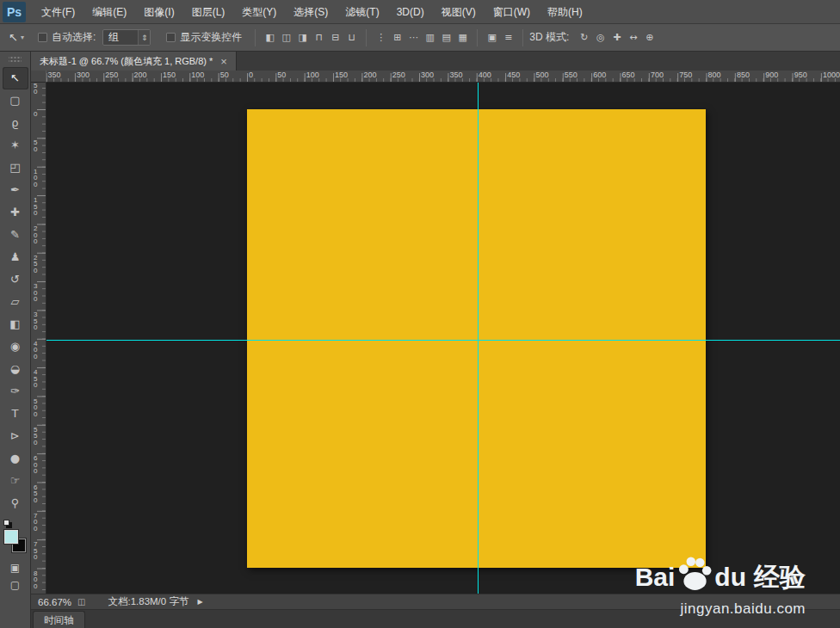 The image size is (840, 628). Describe the element at coordinates (158, 12) in the screenshot. I see `menu-item: 图像(I)` at that location.